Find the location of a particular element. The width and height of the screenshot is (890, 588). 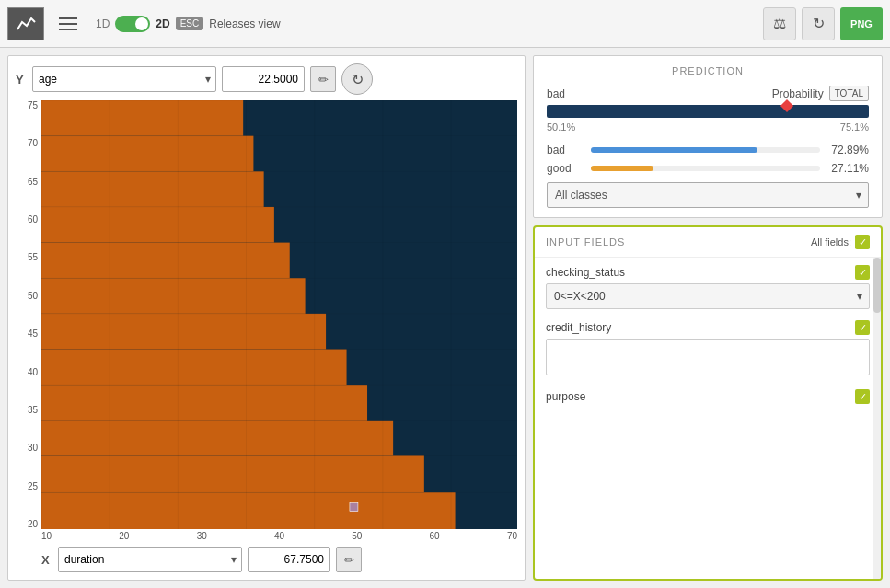

y-axis-edit-button: ✏ is located at coordinates (323, 79).